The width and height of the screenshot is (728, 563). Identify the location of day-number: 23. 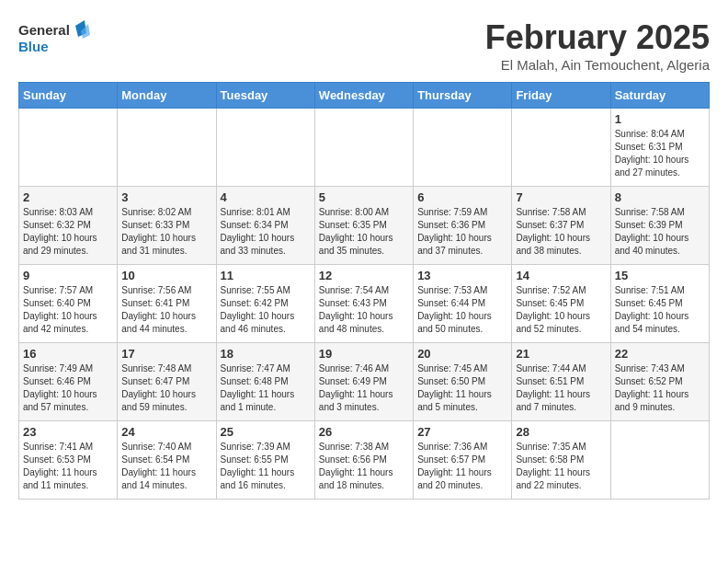
(68, 432).